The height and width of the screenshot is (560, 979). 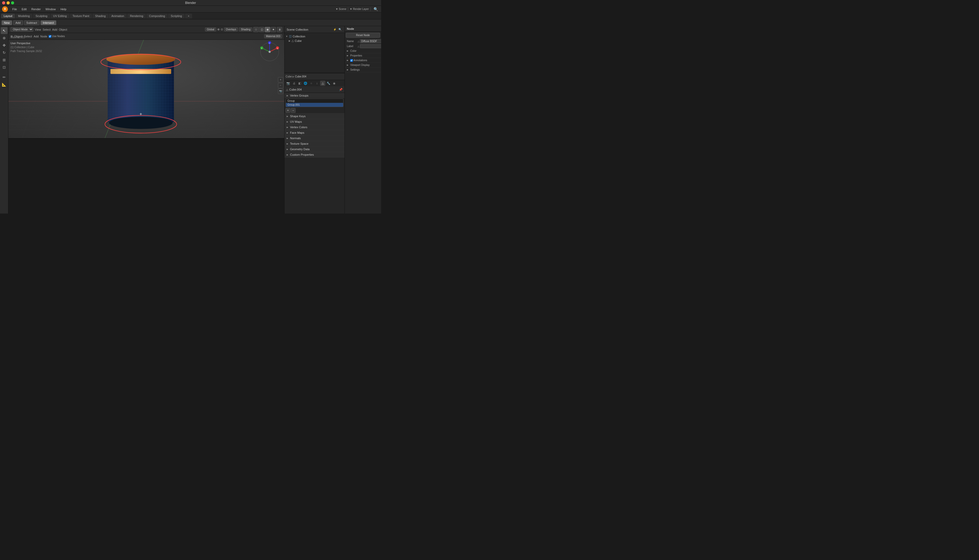 I want to click on geometry-data-header: ▶ Geometry Data, so click(x=315, y=149).